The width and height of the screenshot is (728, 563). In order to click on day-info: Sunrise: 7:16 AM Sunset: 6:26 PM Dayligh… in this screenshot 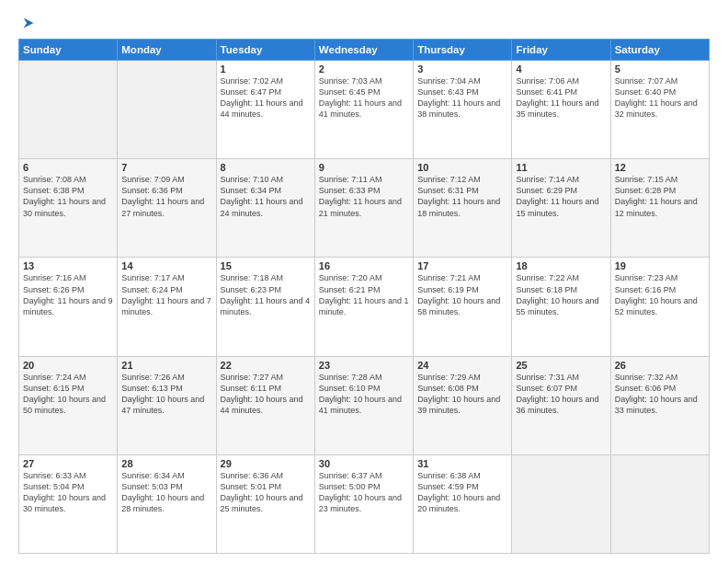, I will do `click(68, 294)`.